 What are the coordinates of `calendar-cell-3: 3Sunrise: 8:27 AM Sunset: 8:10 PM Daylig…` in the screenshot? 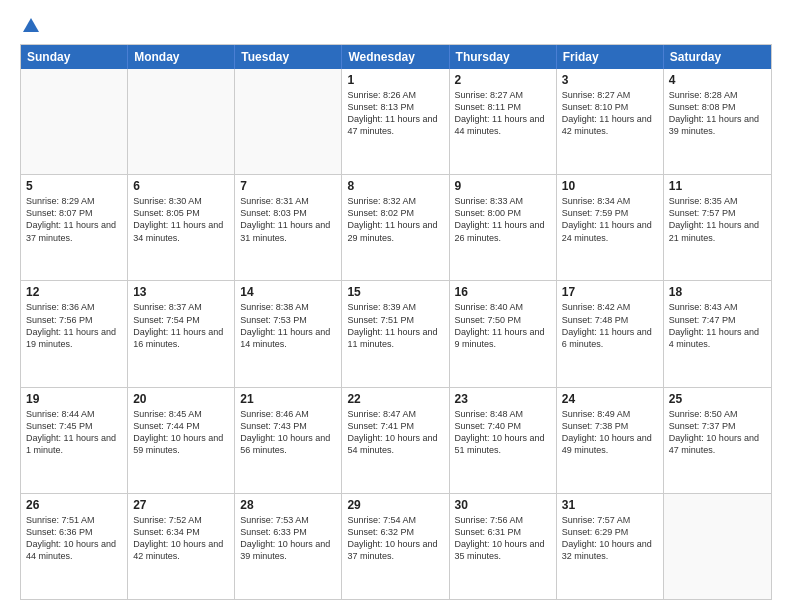 It's located at (610, 122).